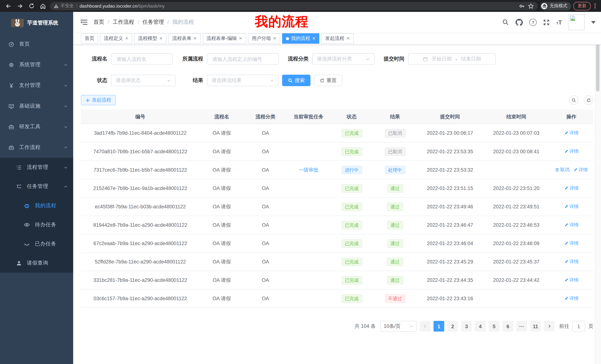 This screenshot has height=364, width=601. Describe the element at coordinates (343, 59) in the screenshot. I see `process-category-select: 请选择流程分类` at that location.